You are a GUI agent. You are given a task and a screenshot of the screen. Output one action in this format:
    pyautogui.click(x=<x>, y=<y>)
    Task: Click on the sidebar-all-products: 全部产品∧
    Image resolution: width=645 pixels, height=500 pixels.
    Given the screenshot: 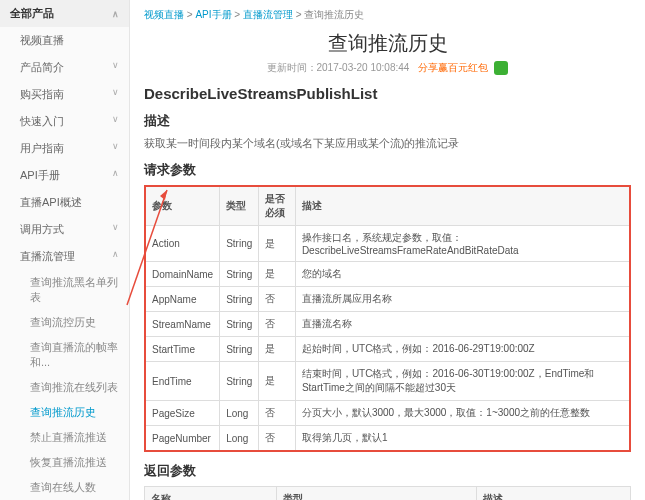 What is the action you would take?
    pyautogui.click(x=64, y=14)
    